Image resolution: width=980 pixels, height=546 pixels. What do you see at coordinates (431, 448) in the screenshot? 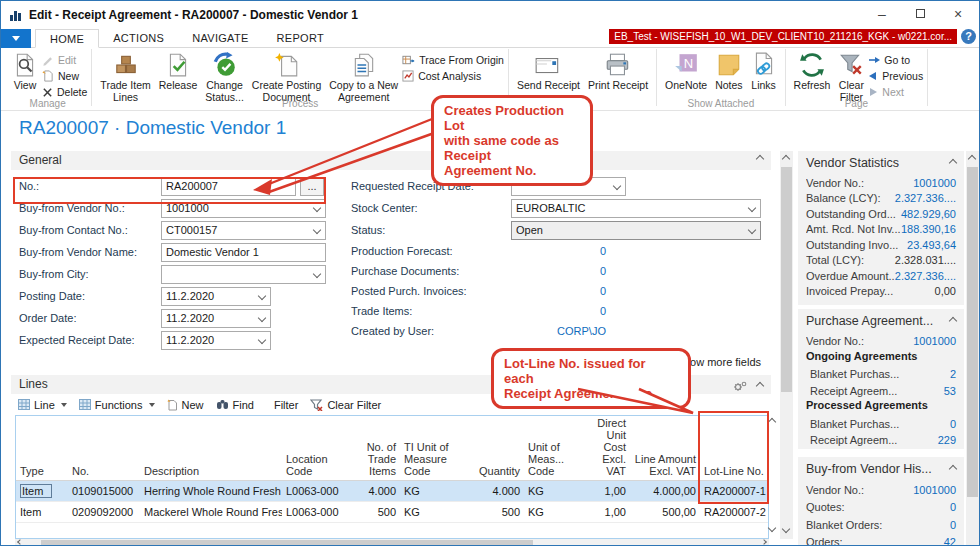
I see `col-ti-unit-of-measure: TI Unit of Measure Code` at bounding box center [431, 448].